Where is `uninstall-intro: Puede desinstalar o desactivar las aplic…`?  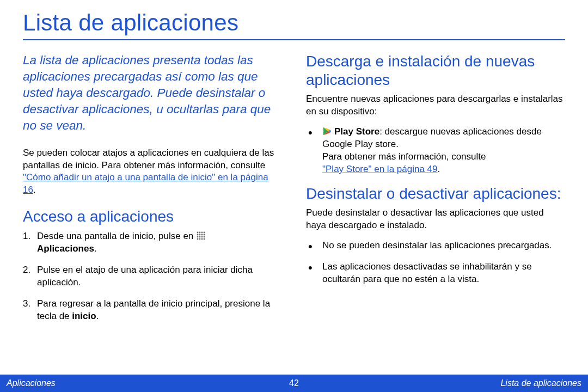 uninstall-intro: Puede desinstalar o desactivar las aplic… is located at coordinates (436, 219).